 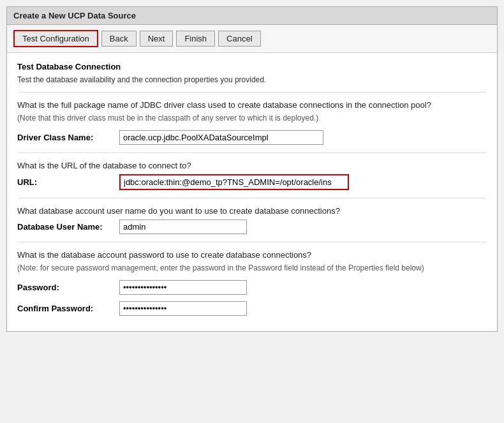 I want to click on confirm-password-input, so click(x=183, y=309).